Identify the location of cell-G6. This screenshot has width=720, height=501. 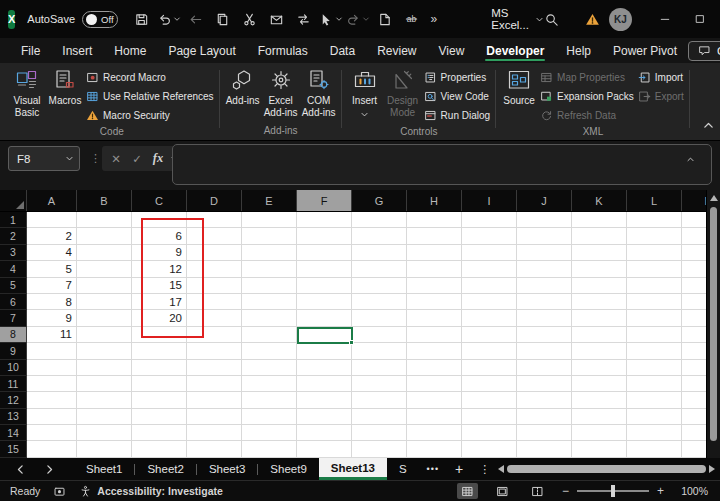
(380, 302).